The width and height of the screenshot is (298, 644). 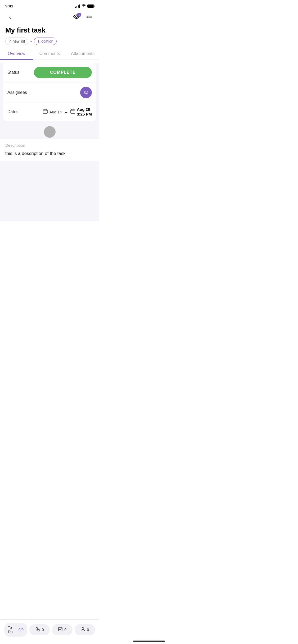 I want to click on tab-comments: Comments, so click(x=50, y=54).